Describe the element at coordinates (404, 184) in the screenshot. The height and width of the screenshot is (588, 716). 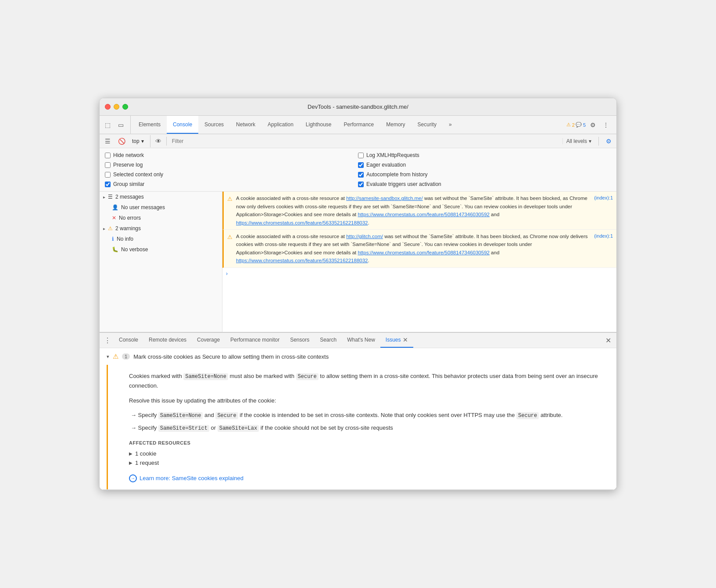
I see `evaluate-triggers-label: Evaluate triggers user activation` at that location.